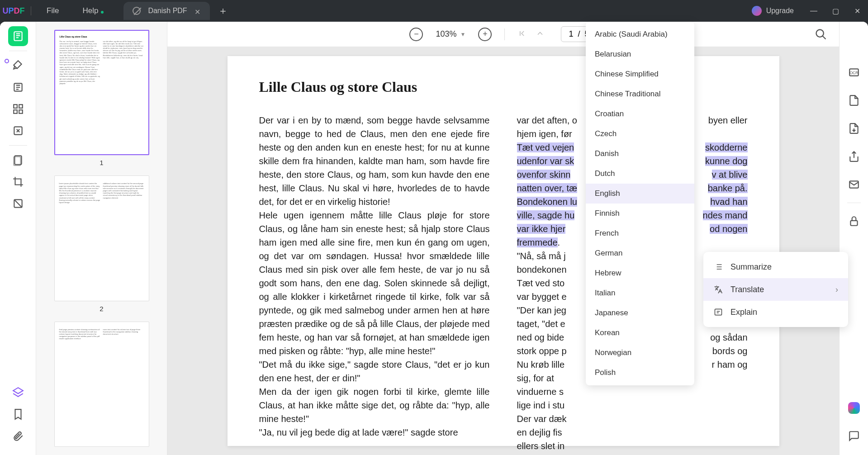  Describe the element at coordinates (640, 333) in the screenshot. I see `lang-option: Korean` at that location.